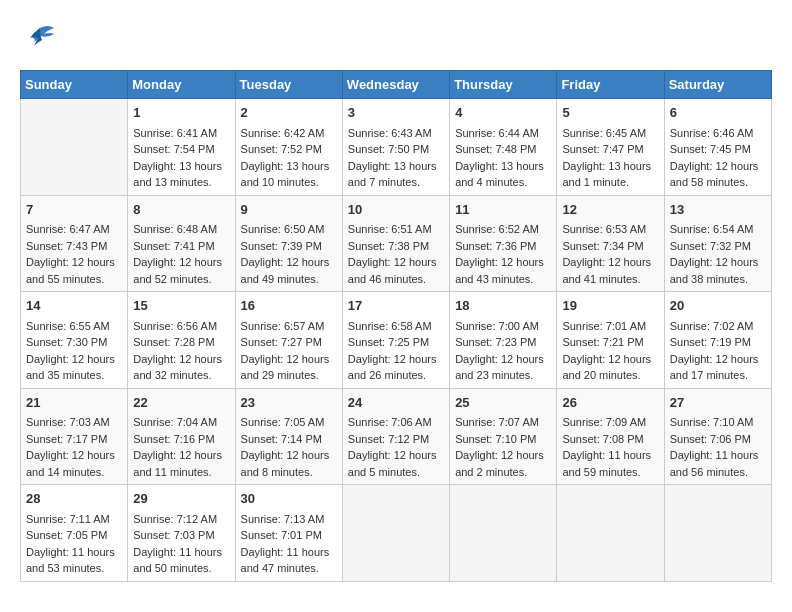 The width and height of the screenshot is (792, 612). Describe the element at coordinates (610, 436) in the screenshot. I see `calendar-cell: 26Sunrise: 7:09 AMSunset: 7:08 PMDayligh…` at that location.